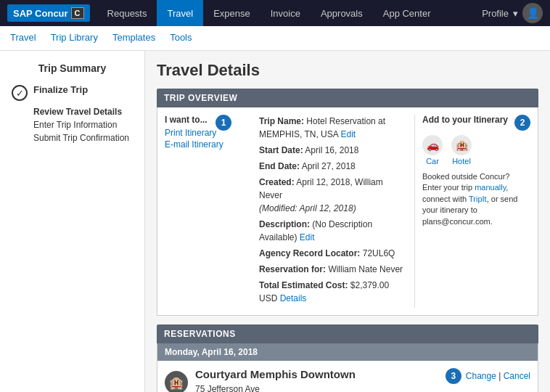 Image resolution: width=550 pixels, height=392 pixels. Describe the element at coordinates (461, 161) in the screenshot. I see `hotel-label: Hotel` at that location.